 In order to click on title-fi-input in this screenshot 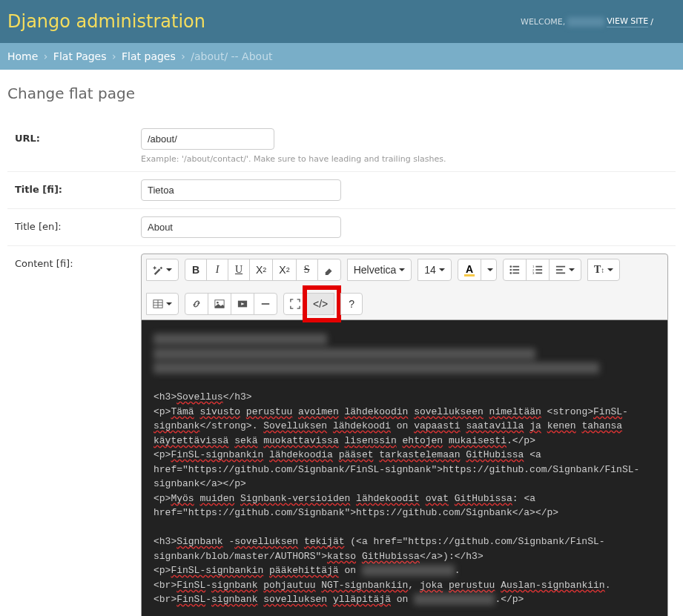, I will do `click(241, 190)`.